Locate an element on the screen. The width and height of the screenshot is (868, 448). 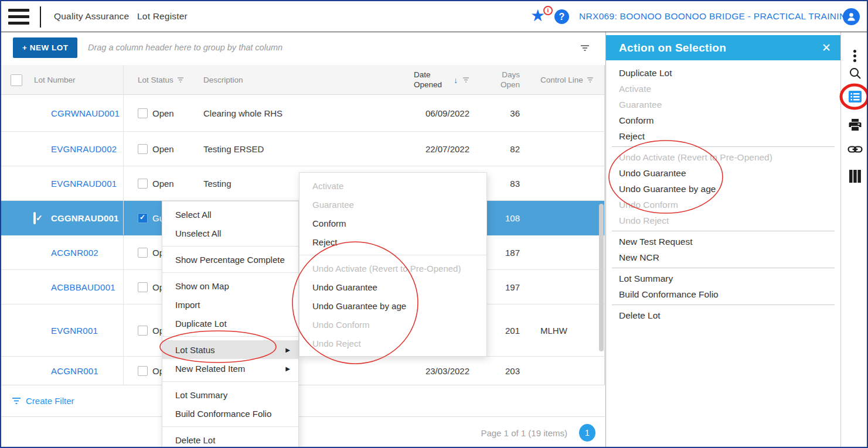
column-chooser-icon is located at coordinates (855, 176).